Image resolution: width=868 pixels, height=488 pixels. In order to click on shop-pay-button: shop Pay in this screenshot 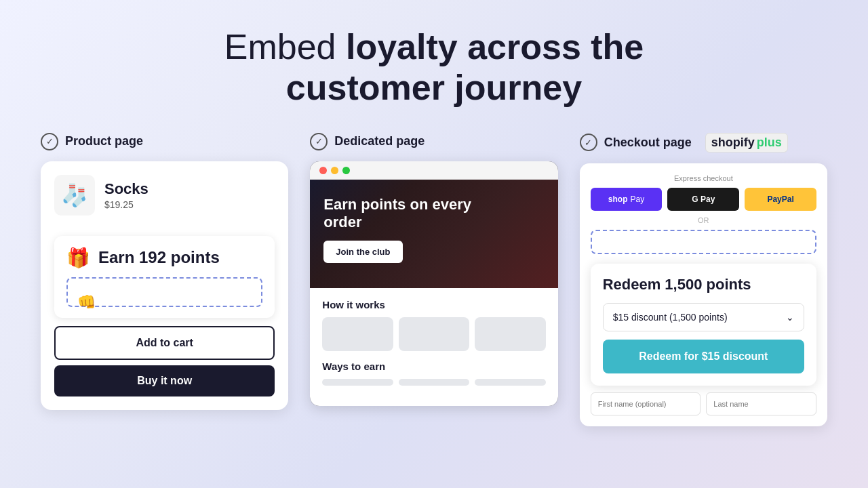, I will do `click(627, 199)`.